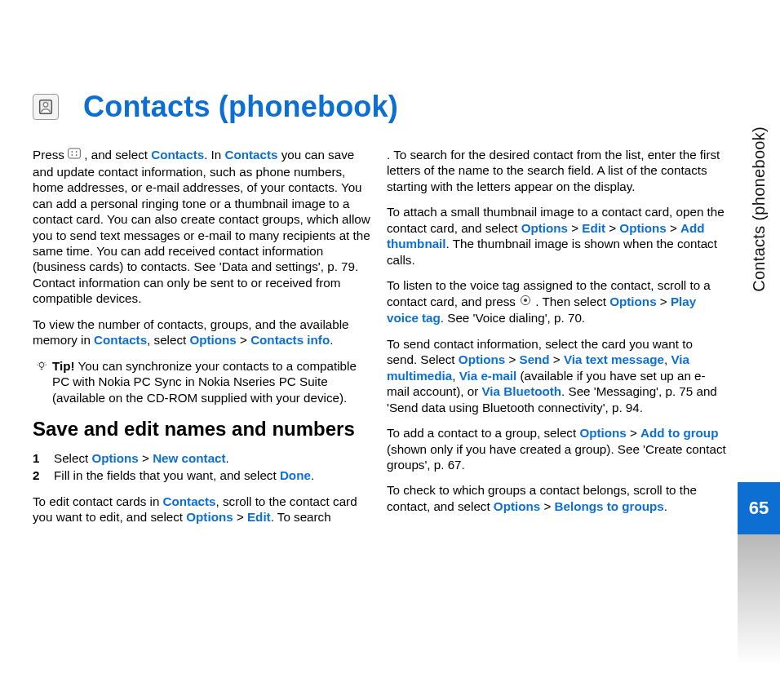 The image size is (780, 700). What do you see at coordinates (521, 392) in the screenshot?
I see `link-via-bluetooth: Via Bluetooth` at bounding box center [521, 392].